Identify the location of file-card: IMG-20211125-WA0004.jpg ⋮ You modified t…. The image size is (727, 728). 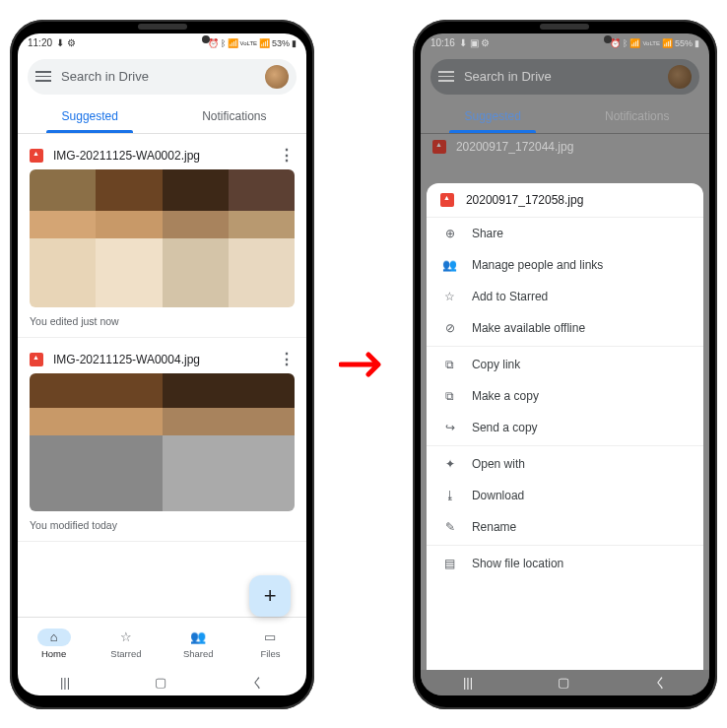
(162, 439).